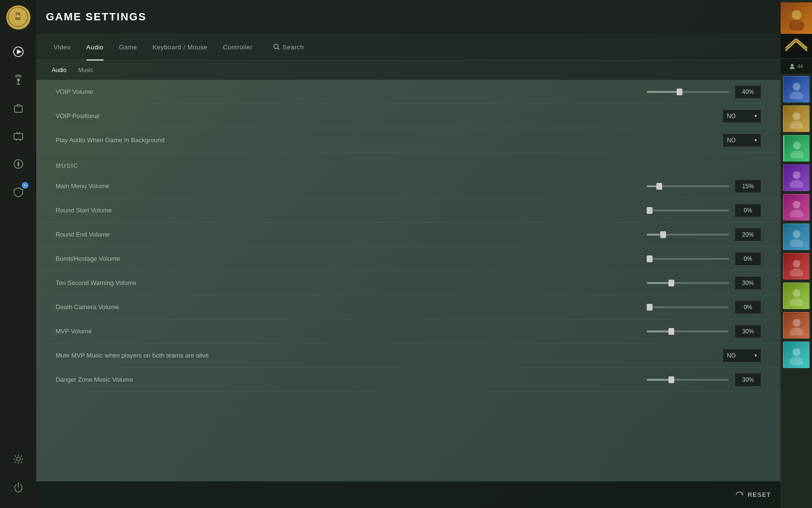 The width and height of the screenshot is (812, 508). What do you see at coordinates (663, 235) in the screenshot?
I see `round-end-volume-thumb` at bounding box center [663, 235].